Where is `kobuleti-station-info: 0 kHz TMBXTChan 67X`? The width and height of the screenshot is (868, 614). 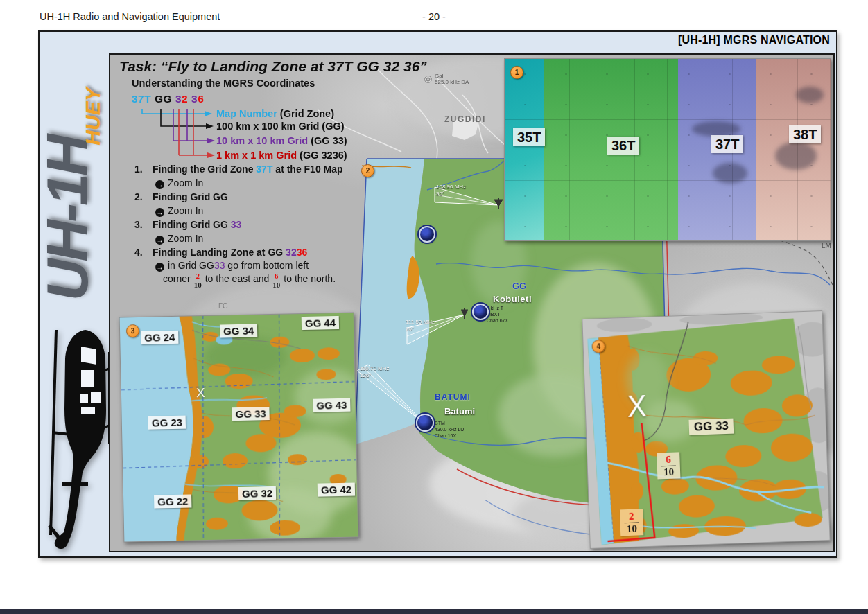
kobuleti-station-info: 0 kHz TMBXTChan 67X is located at coordinates (498, 315).